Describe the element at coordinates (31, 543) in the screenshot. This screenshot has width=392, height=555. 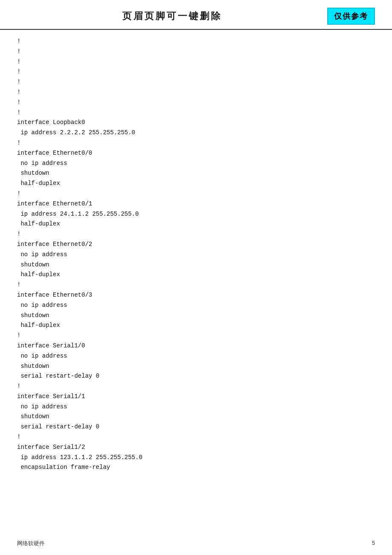
I see `footer-left: 网络软硬件` at that location.